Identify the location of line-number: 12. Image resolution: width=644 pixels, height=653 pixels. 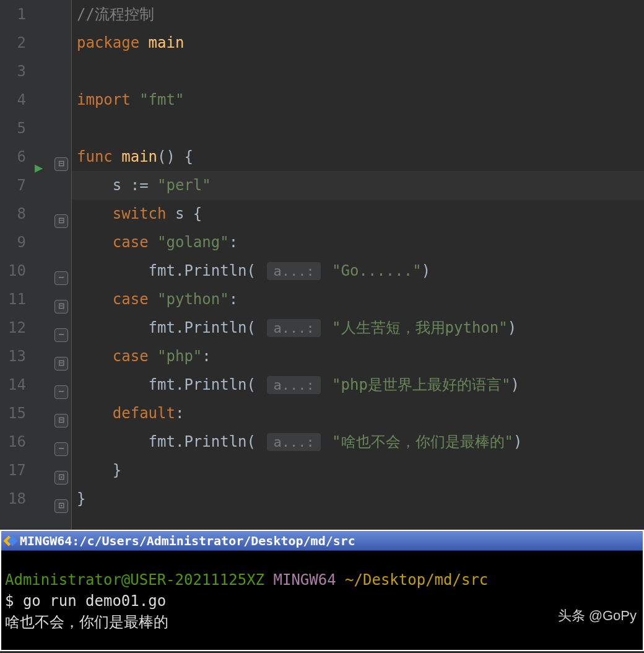
(13, 328).